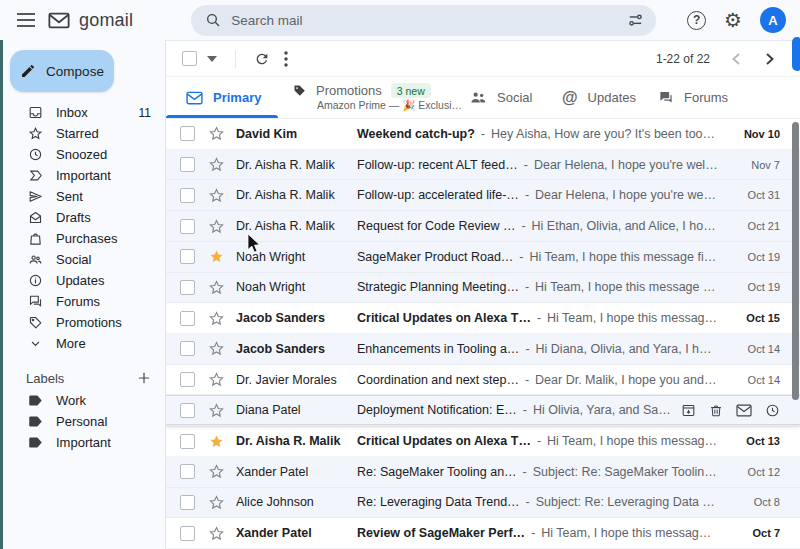 The height and width of the screenshot is (549, 800). What do you see at coordinates (496, 98) in the screenshot?
I see `tab-social: Social` at bounding box center [496, 98].